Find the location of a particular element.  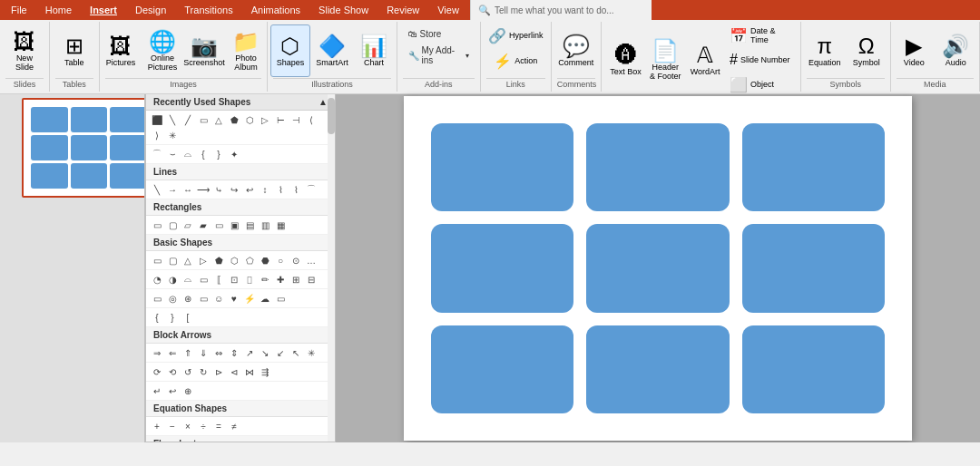

shape-item: [ is located at coordinates (188, 317).